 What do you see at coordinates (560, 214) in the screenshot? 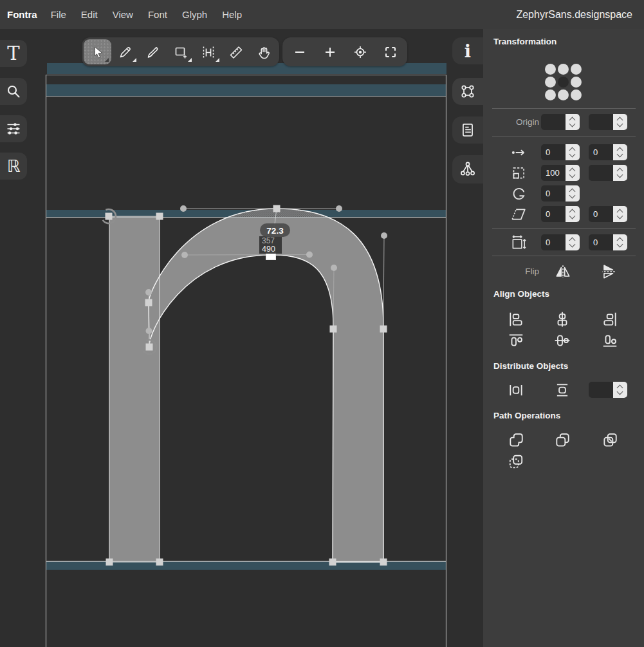
I see `skew-x-input: 0` at bounding box center [560, 214].